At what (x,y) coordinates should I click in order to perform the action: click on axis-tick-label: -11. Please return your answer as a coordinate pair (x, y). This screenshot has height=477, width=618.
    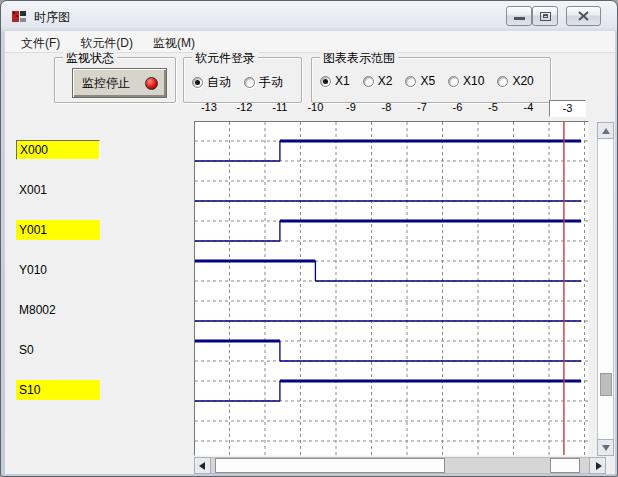
    Looking at the image, I should click on (280, 107).